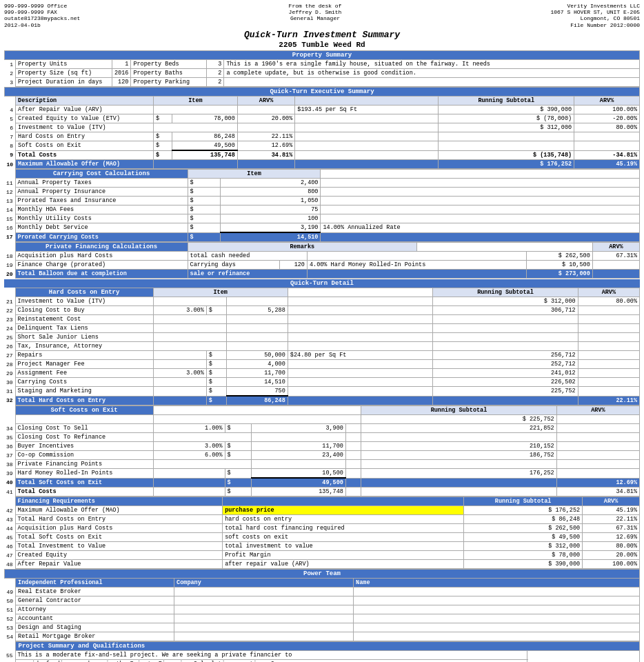 This screenshot has height=662, width=644. What do you see at coordinates (496, 583) in the screenshot?
I see `pt-col3: Name` at bounding box center [496, 583].